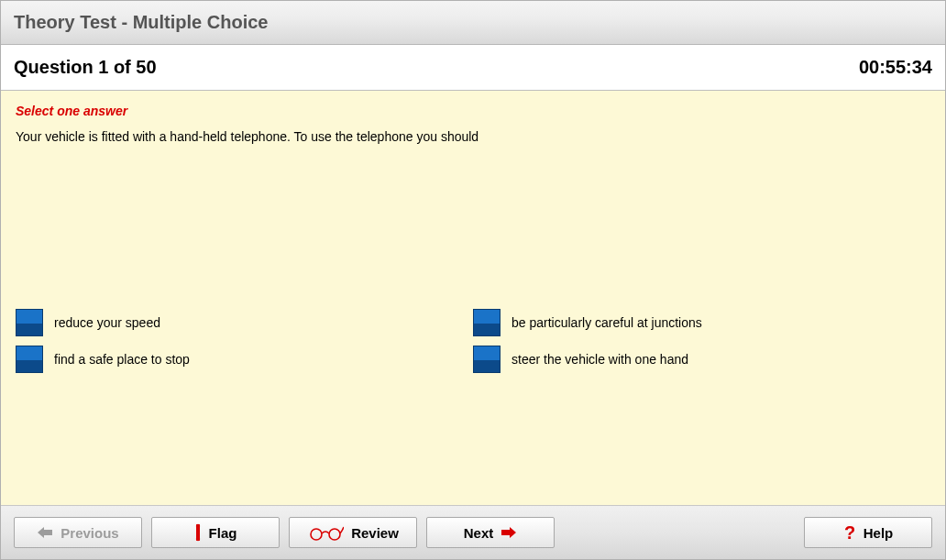 The height and width of the screenshot is (560, 946). Describe the element at coordinates (215, 533) in the screenshot. I see `flag-button: Flag` at that location.